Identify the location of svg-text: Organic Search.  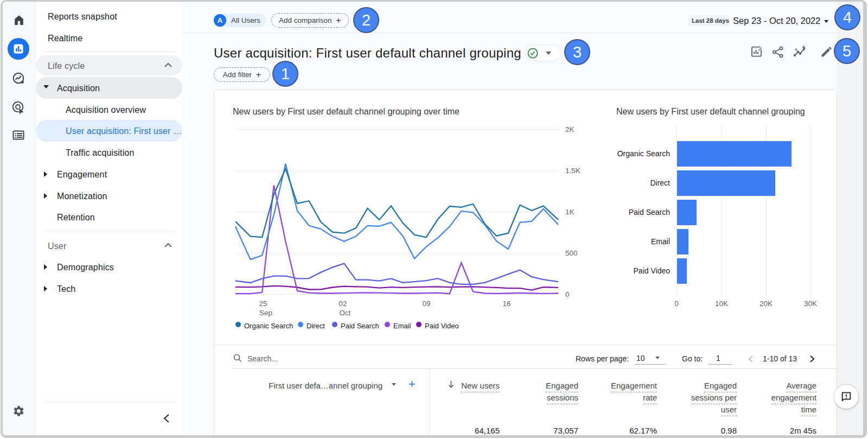
(643, 154).